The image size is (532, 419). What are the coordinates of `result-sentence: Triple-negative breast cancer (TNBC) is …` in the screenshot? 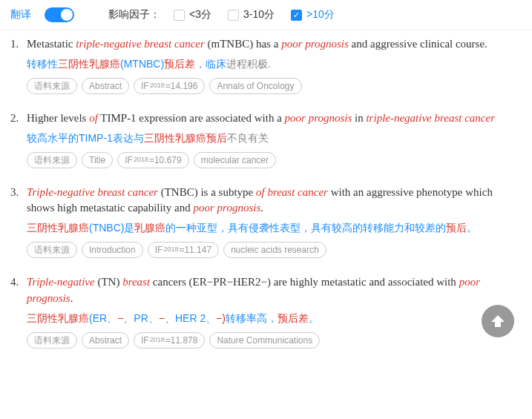 It's located at (275, 201).